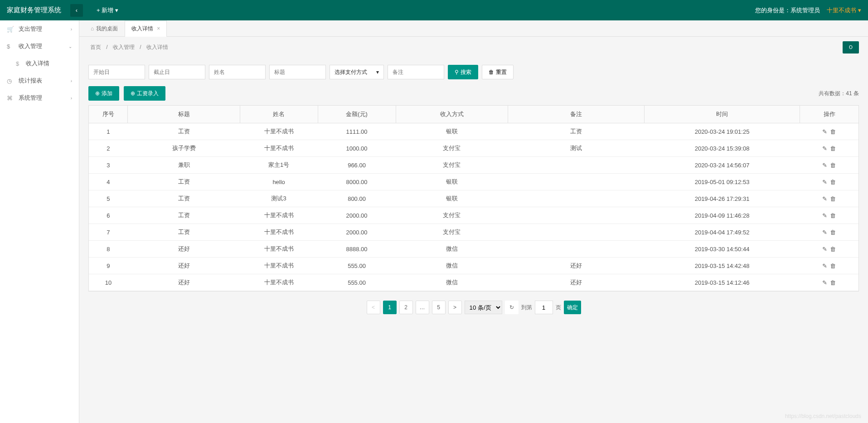  Describe the element at coordinates (39, 98) in the screenshot. I see `sidebar-item-系统管理: ⌘系统管理›` at that location.